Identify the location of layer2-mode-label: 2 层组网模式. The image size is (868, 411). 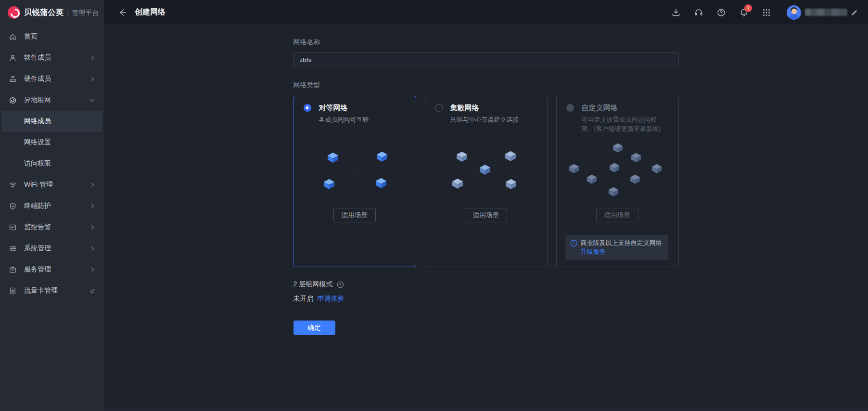
(313, 284).